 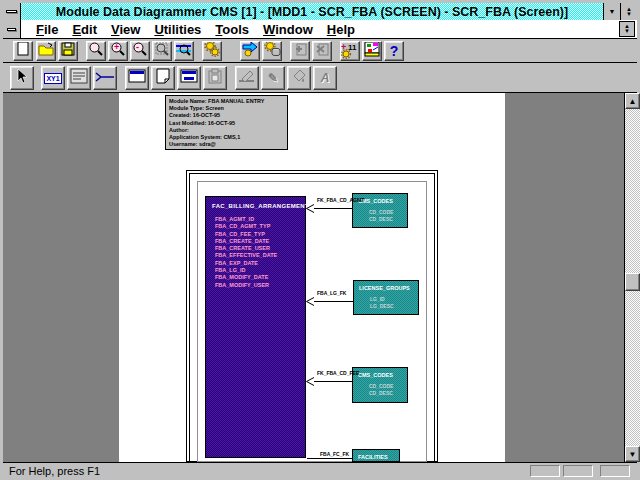 I want to click on generate-button, so click(x=212, y=51).